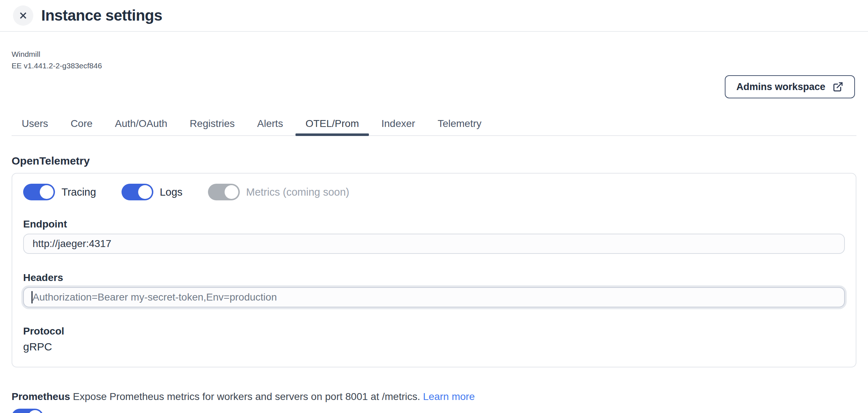 The height and width of the screenshot is (413, 868). I want to click on app-info: Windmill EE v1.441.2-2-g383ecf846, so click(434, 60).